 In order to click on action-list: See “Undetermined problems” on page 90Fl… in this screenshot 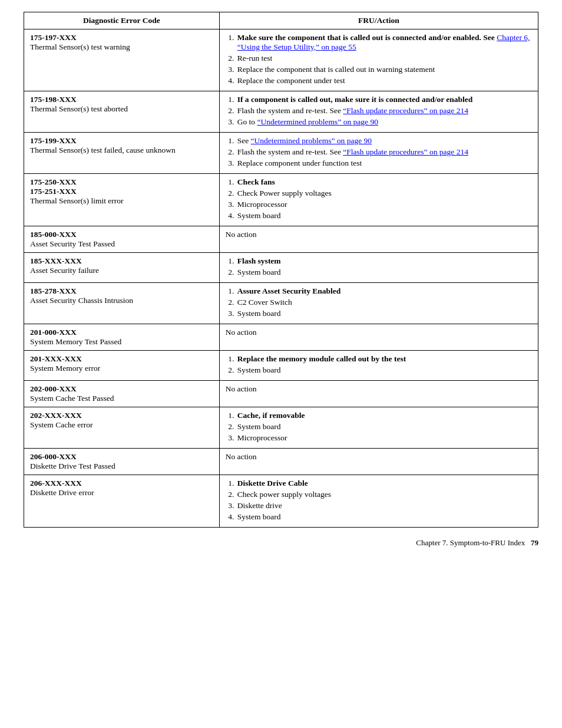, I will do `click(379, 152)`.